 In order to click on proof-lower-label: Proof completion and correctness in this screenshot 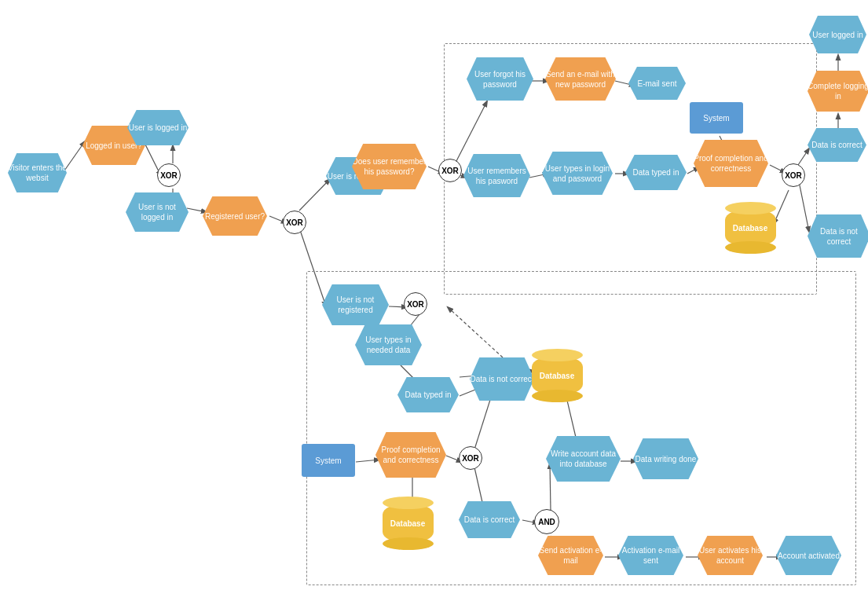, I will do `click(411, 455)`.